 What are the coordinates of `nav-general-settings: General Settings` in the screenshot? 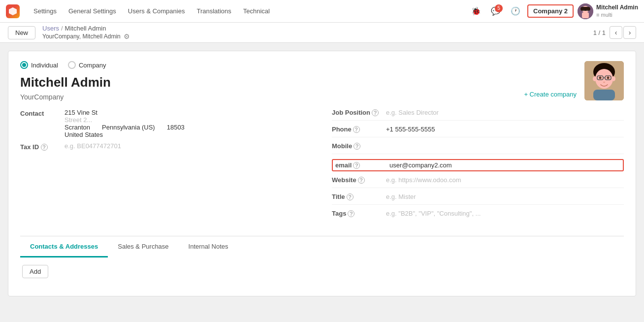 It's located at (93, 11).